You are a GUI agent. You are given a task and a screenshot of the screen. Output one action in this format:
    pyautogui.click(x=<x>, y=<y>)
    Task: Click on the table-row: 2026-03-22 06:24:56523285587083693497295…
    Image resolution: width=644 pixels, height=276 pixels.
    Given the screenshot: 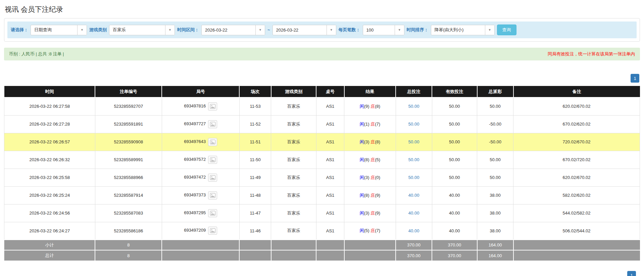 What is the action you would take?
    pyautogui.click(x=322, y=213)
    